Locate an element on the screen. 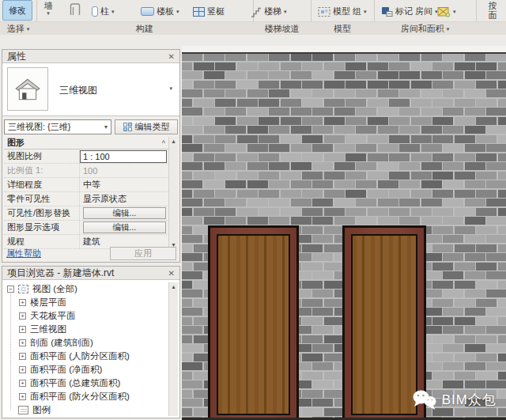 This screenshot has height=420, width=506. project-browser-panel: 项目浏览器 - 新建墙体.rvt ✕ − □ 视图 (全部) + 楼层平面 + … is located at coordinates (91, 342).